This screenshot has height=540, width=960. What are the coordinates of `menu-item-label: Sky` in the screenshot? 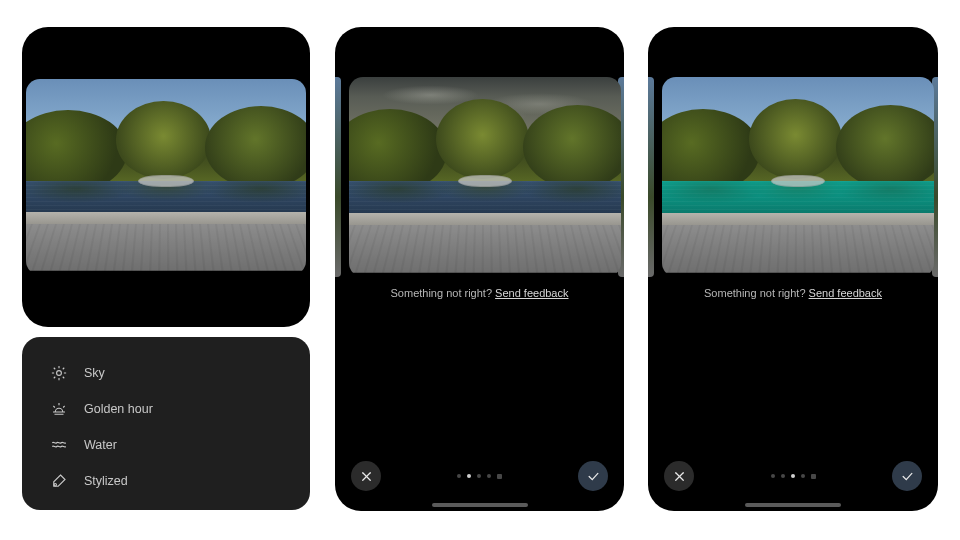 It's located at (94, 373).